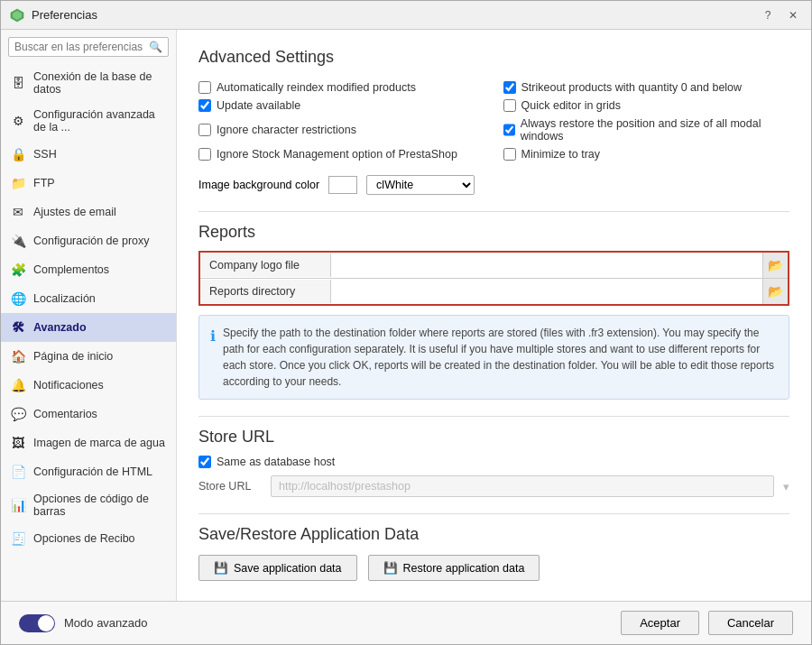 This screenshot has height=645, width=812. I want to click on strikeout-zero-checkbox, so click(510, 88).